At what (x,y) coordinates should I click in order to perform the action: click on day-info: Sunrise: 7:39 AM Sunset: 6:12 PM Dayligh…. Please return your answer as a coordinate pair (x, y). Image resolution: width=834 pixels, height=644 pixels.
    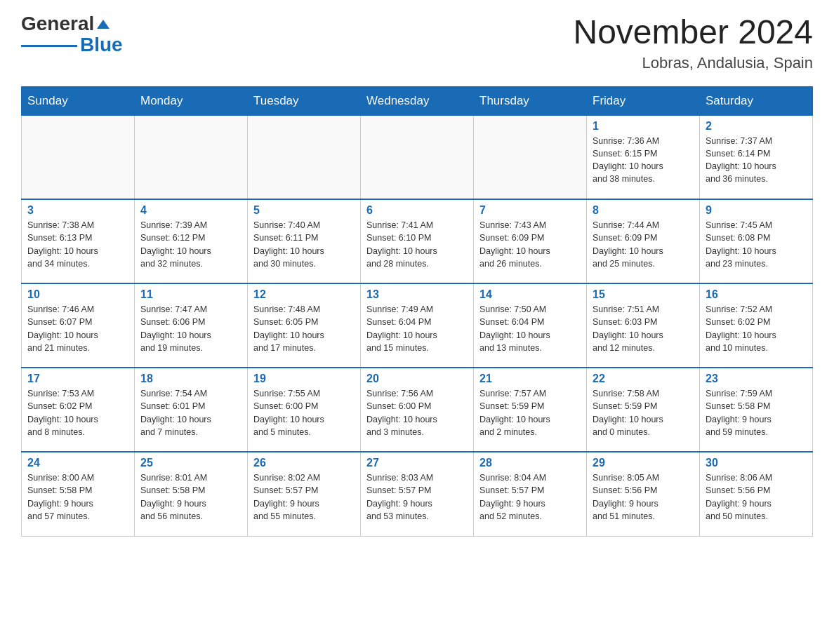
    Looking at the image, I should click on (191, 244).